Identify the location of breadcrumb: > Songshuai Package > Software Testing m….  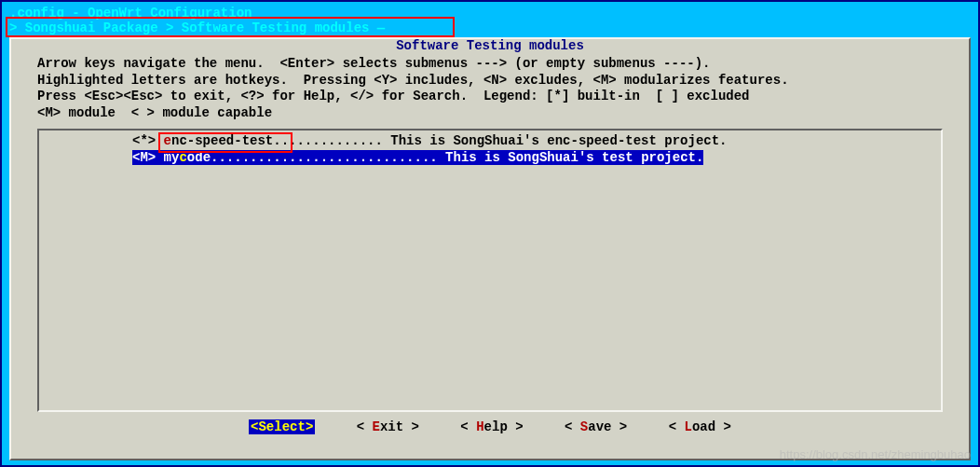
(490, 28).